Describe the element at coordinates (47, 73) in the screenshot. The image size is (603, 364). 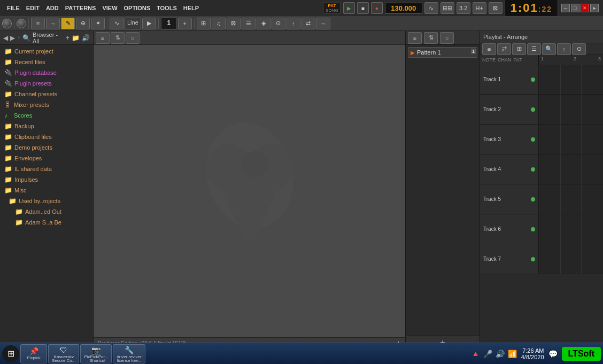
I see `sidebar-item-2: 🔌Plugin database` at that location.